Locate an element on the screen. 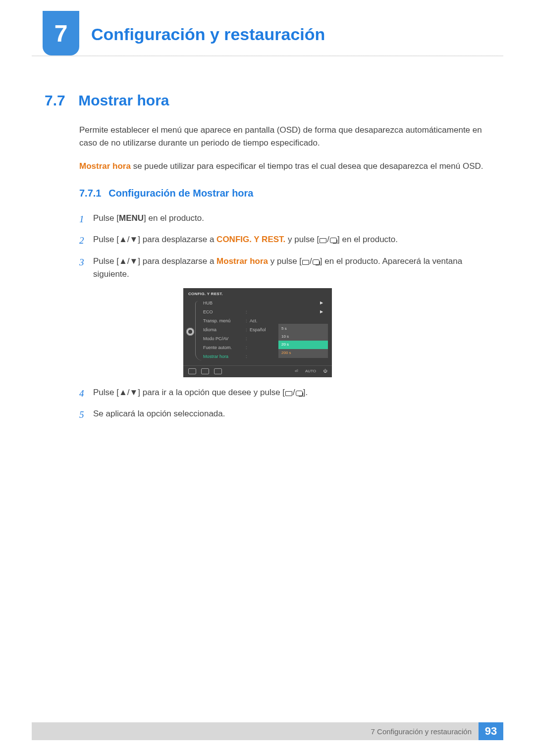 Image resolution: width=535 pixels, height=756 pixels. step-number: 3 is located at coordinates (86, 268).